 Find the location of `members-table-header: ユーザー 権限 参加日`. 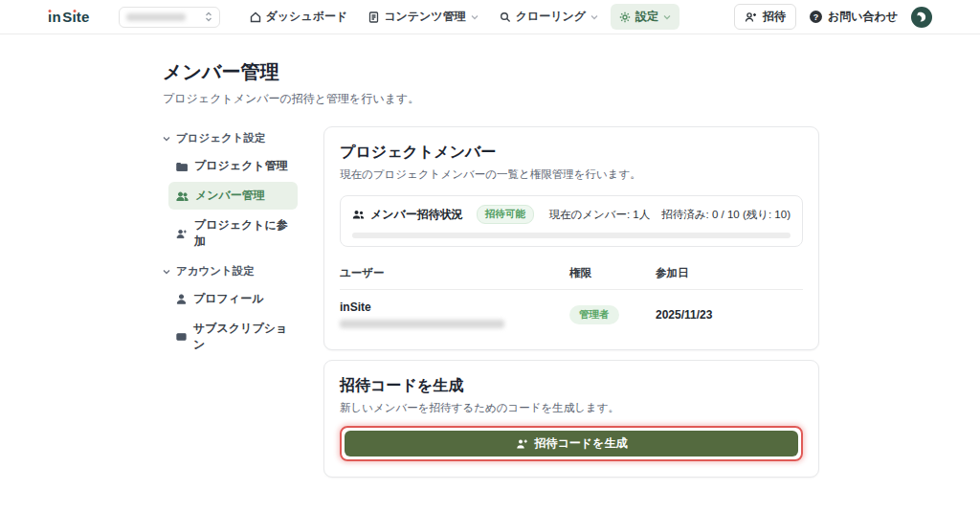

members-table-header: ユーザー 権限 参加日 is located at coordinates (571, 276).